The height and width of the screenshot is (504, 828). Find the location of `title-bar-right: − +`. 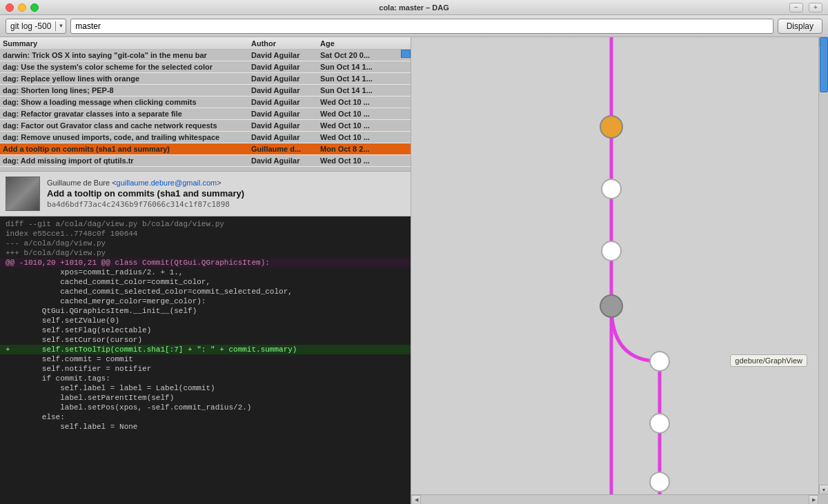

title-bar-right: − + is located at coordinates (806, 8).